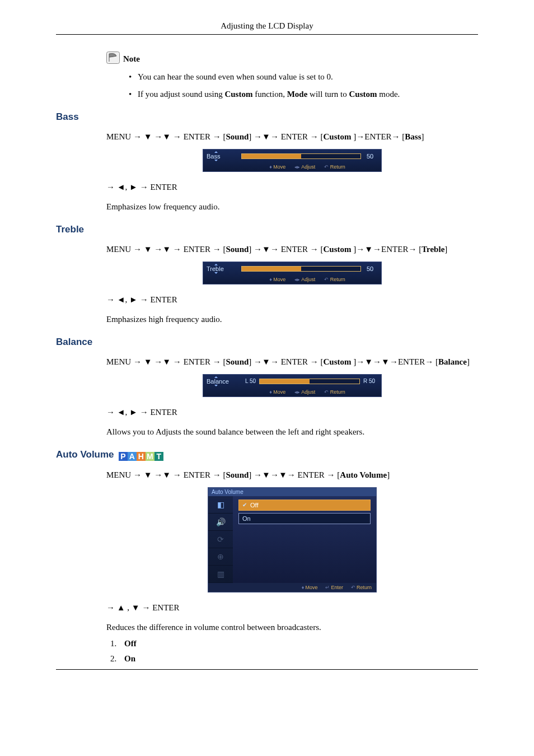 The width and height of the screenshot is (534, 756). Describe the element at coordinates (292, 540) in the screenshot. I see `osd-auto-volume-panel: Auto Volume ◧ 🔊 ⟳ ⊕ ▥ ✔ Off` at that location.